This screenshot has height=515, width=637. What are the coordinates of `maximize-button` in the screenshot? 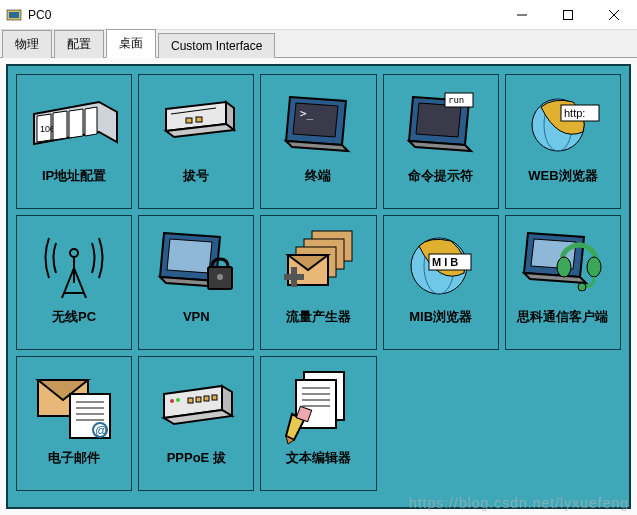 It's located at (568, 15).